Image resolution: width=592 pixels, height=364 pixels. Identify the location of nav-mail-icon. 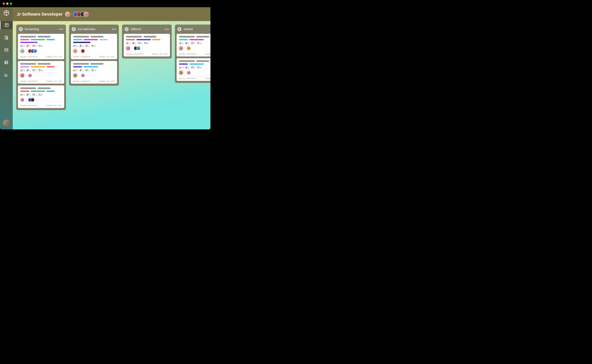
(6, 50).